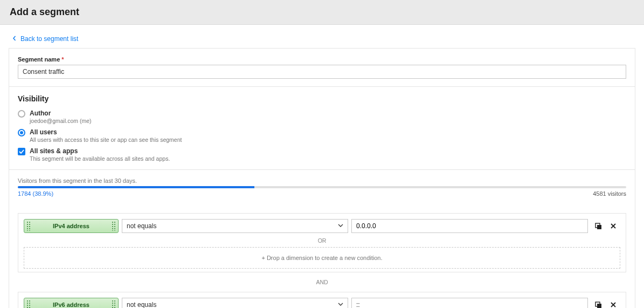 The width and height of the screenshot is (644, 308). I want to click on chevron-left-icon, so click(15, 39).